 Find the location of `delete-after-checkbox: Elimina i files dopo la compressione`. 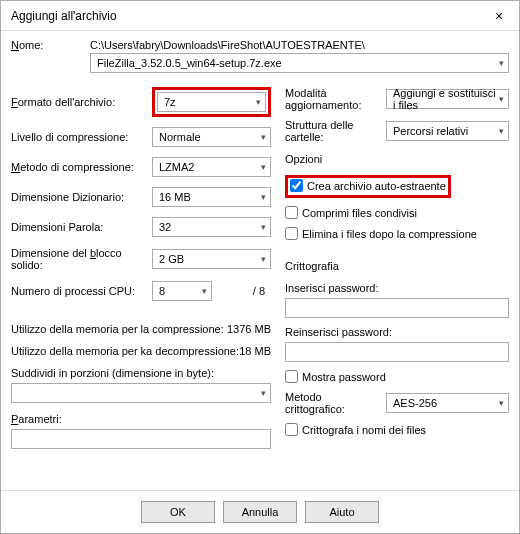

delete-after-checkbox: Elimina i files dopo la compressione is located at coordinates (397, 234).